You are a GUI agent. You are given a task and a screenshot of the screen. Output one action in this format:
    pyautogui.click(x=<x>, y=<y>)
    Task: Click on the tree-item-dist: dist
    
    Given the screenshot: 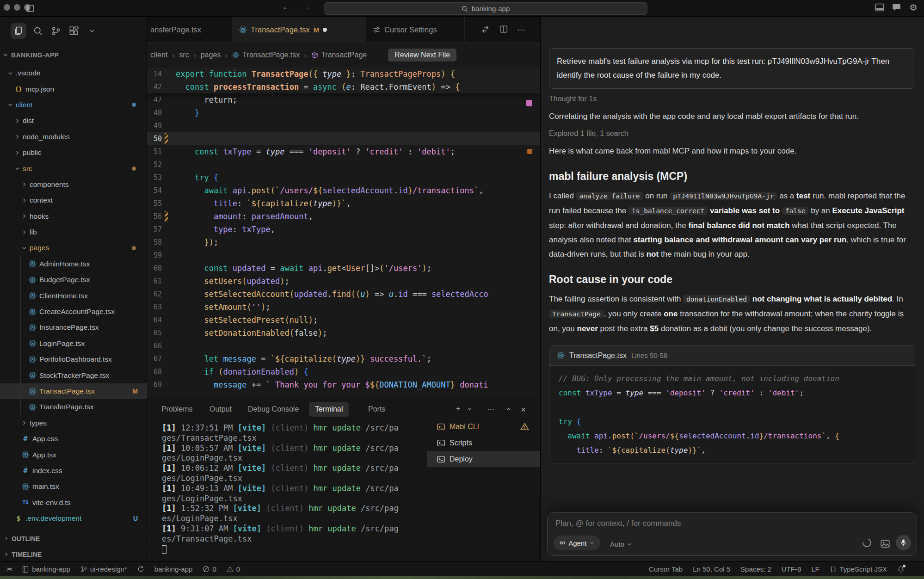 What is the action you would take?
    pyautogui.click(x=74, y=121)
    